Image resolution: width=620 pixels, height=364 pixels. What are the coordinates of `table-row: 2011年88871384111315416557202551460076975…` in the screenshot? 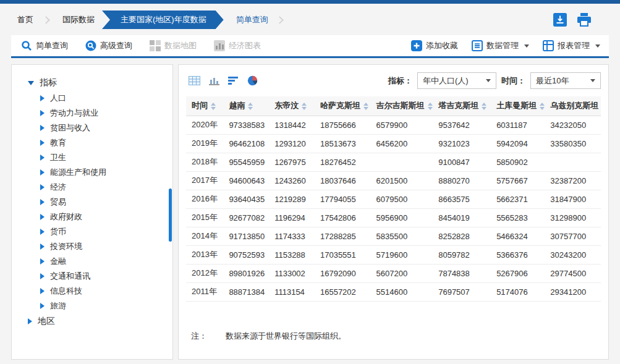 It's located at (393, 292).